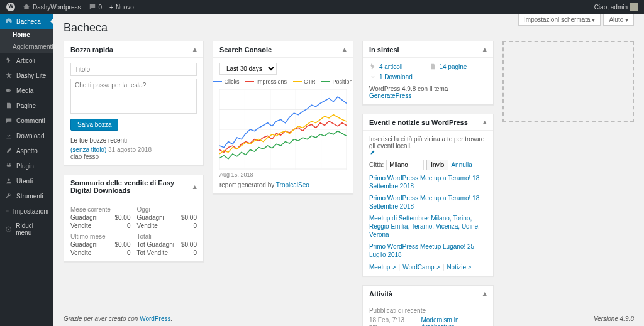 This screenshot has width=644, height=326. I want to click on legend-label: Position, so click(342, 82).